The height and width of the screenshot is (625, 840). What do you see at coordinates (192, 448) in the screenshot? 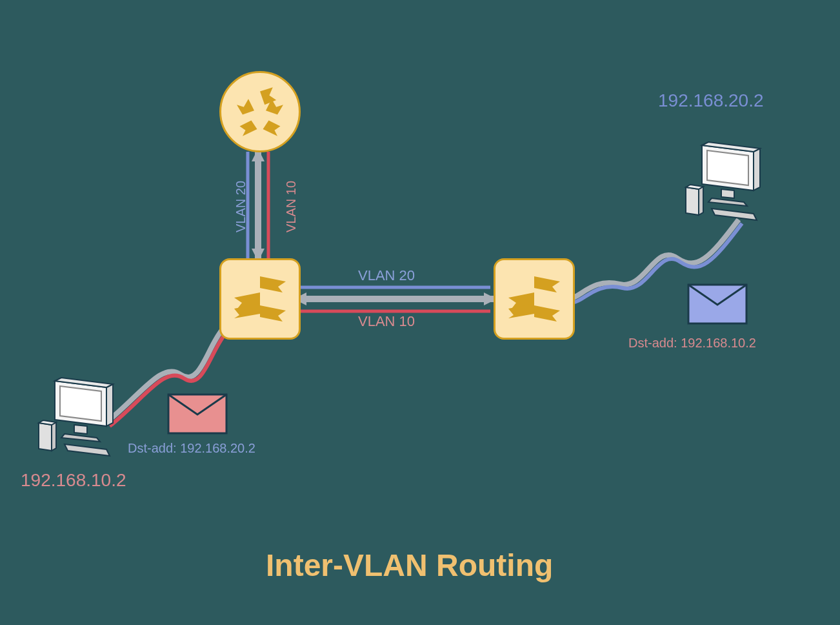
I see `packet-left-dst-label: Dst-add: 192.168.20.2` at bounding box center [192, 448].